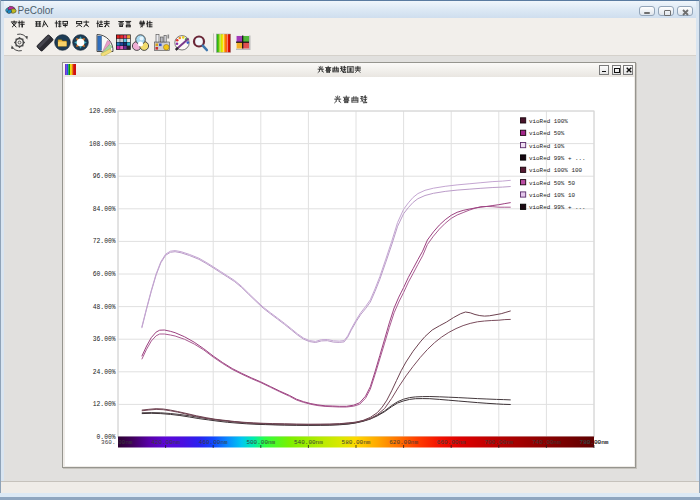  I want to click on svg-text: 36.00%, so click(104, 340).